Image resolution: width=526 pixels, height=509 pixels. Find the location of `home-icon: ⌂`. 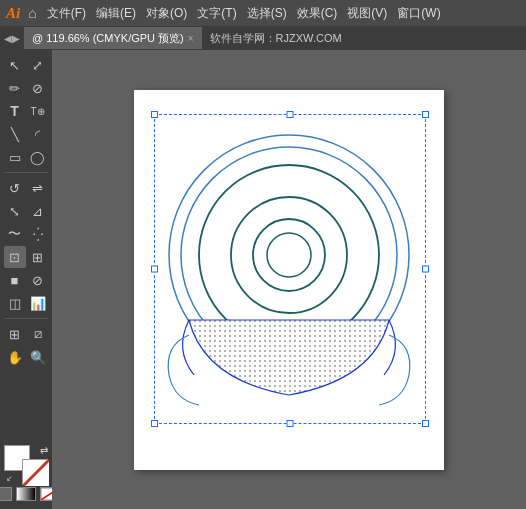

home-icon: ⌂ is located at coordinates (32, 13).